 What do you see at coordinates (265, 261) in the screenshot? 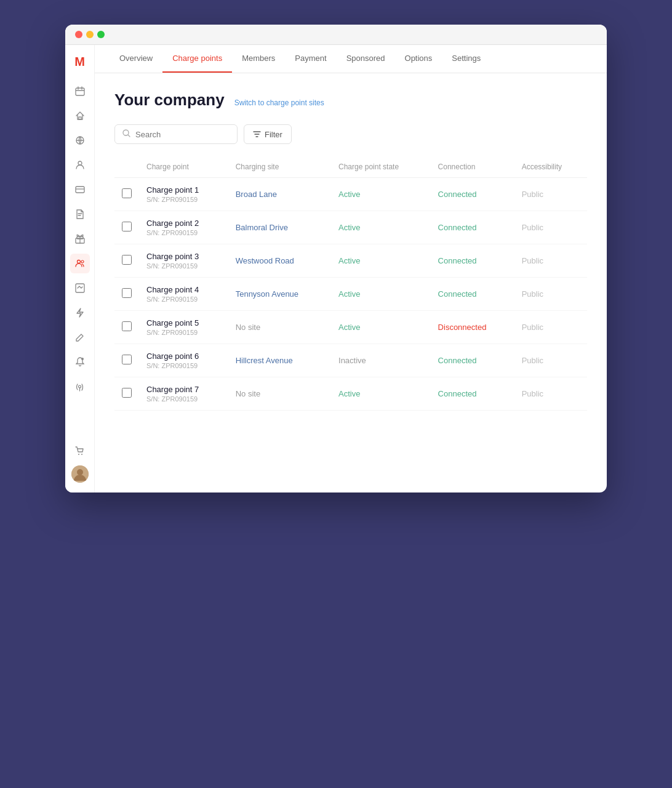
I see `site-link: Westwood Road` at bounding box center [265, 261].